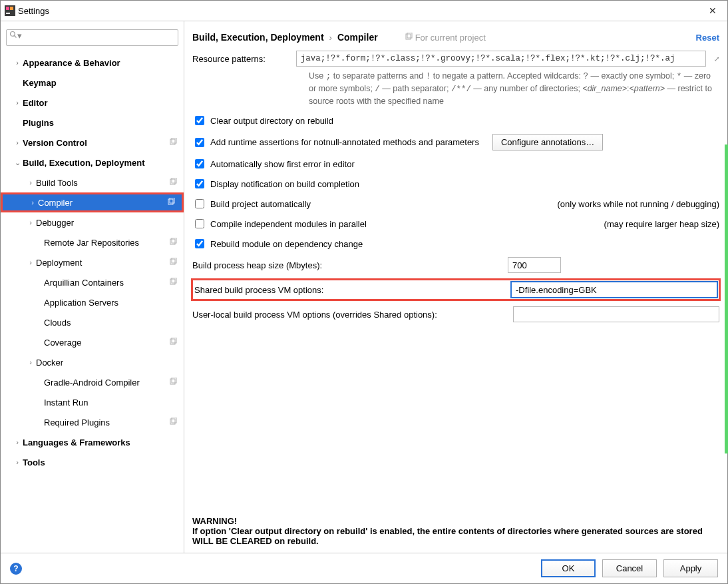  What do you see at coordinates (630, 569) in the screenshot?
I see `cancel-button: Cancel` at bounding box center [630, 569].